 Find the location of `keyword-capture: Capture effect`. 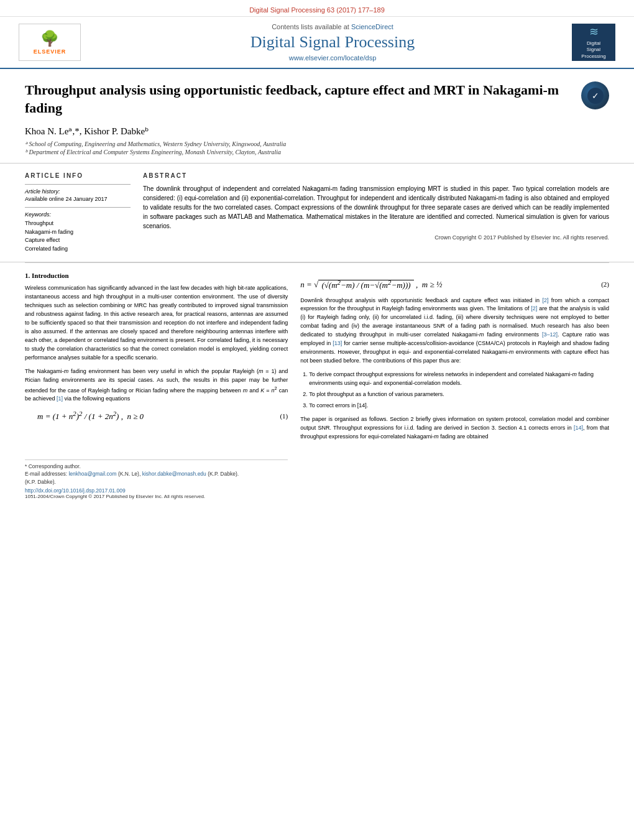

keyword-capture: Capture effect is located at coordinates (78, 241).